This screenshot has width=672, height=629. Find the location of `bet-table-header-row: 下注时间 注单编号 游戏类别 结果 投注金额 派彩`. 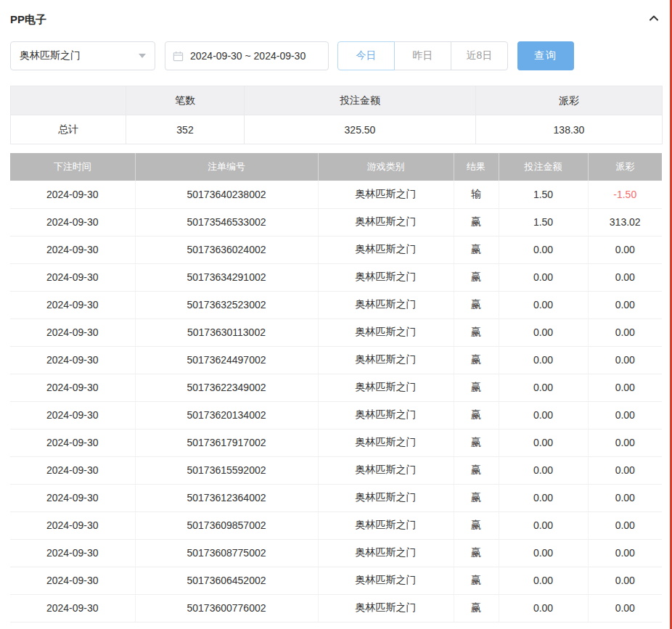

bet-table-header-row: 下注时间 注单编号 游戏类别 结果 投注金额 派彩 is located at coordinates (336, 167).